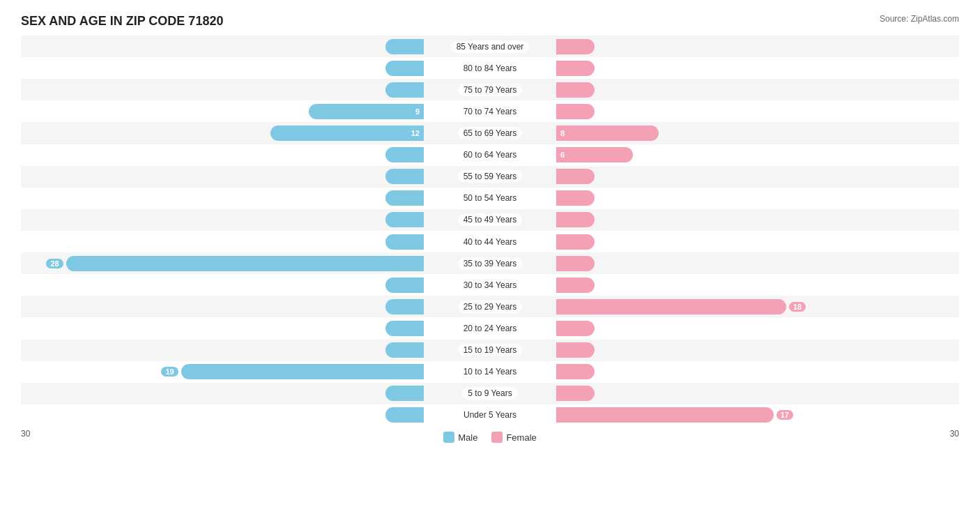  What do you see at coordinates (490, 393) in the screenshot?
I see `table-row: 5 to 9 Years` at bounding box center [490, 393].